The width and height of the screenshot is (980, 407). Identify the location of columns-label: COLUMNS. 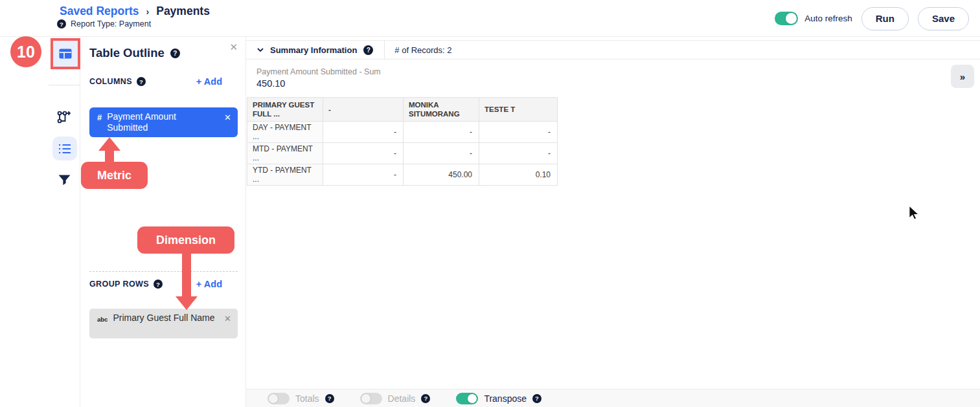
(111, 82).